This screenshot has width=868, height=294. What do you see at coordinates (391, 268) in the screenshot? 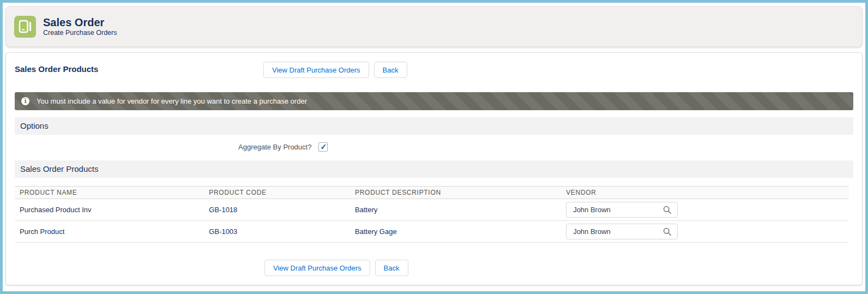
I see `back-button-bottom: Back` at bounding box center [391, 268].